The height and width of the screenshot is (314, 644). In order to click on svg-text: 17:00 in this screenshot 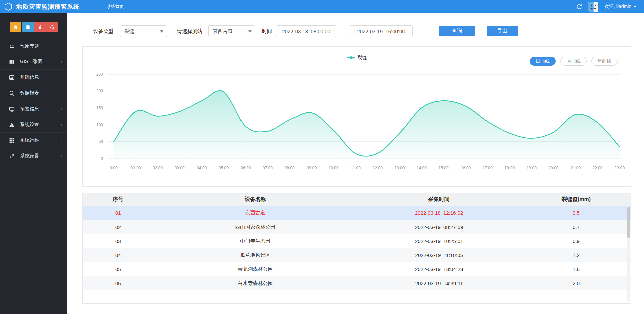, I will do `click(488, 168)`.